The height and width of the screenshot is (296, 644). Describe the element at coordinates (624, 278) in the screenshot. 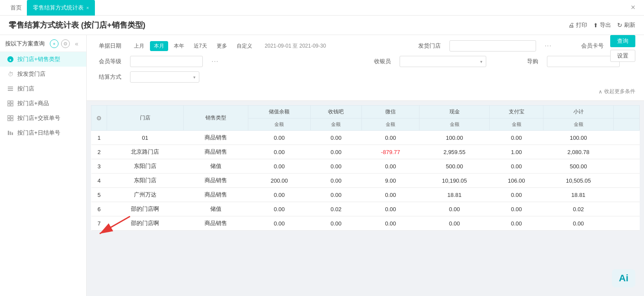

I see `ai-badge: Ai` at that location.